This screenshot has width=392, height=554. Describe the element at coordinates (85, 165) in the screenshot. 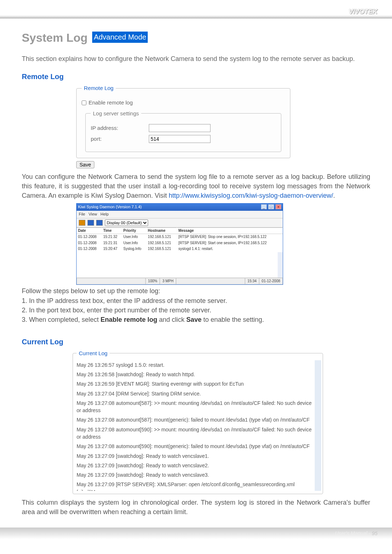

I see `save-button: Save` at that location.